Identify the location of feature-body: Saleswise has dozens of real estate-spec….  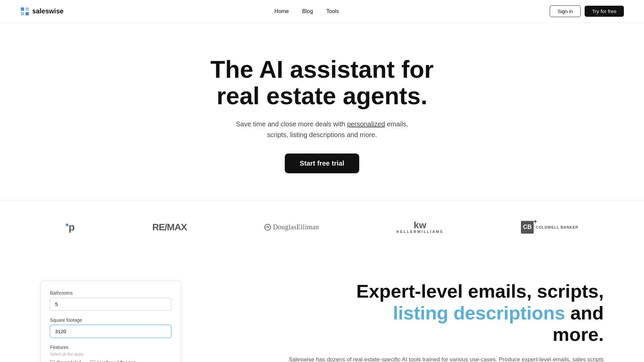
(409, 359).